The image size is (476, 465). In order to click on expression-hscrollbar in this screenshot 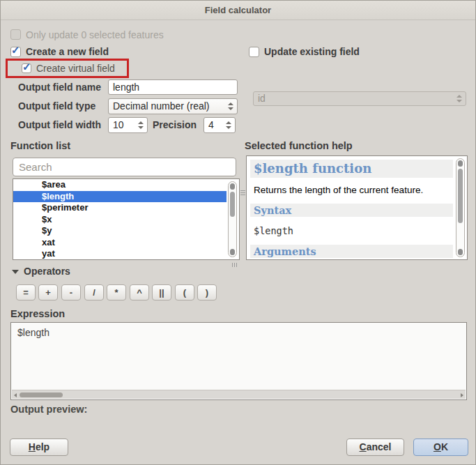, I will do `click(238, 395)`.